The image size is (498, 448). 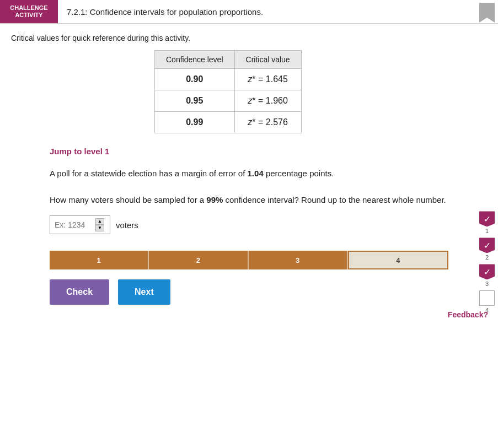 I want to click on conf-099: 0.99, so click(x=195, y=122).